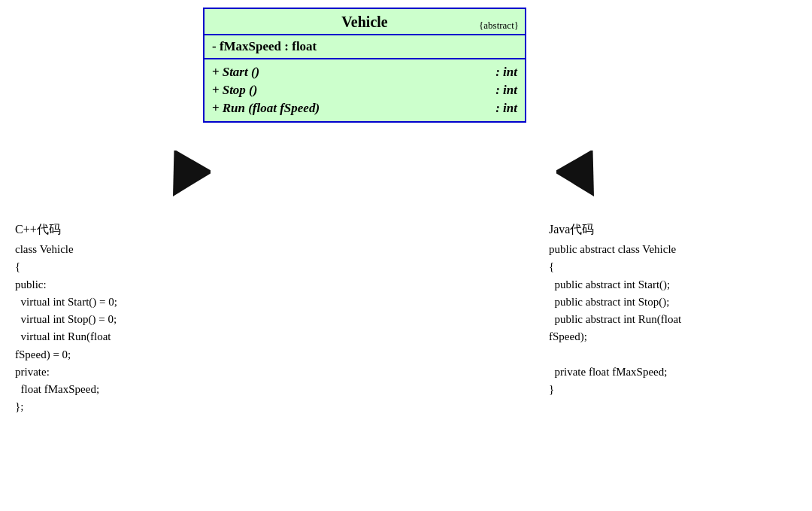  Describe the element at coordinates (271, 108) in the screenshot. I see `uml-method-run-sig: Run (float fSpeed)` at that location.